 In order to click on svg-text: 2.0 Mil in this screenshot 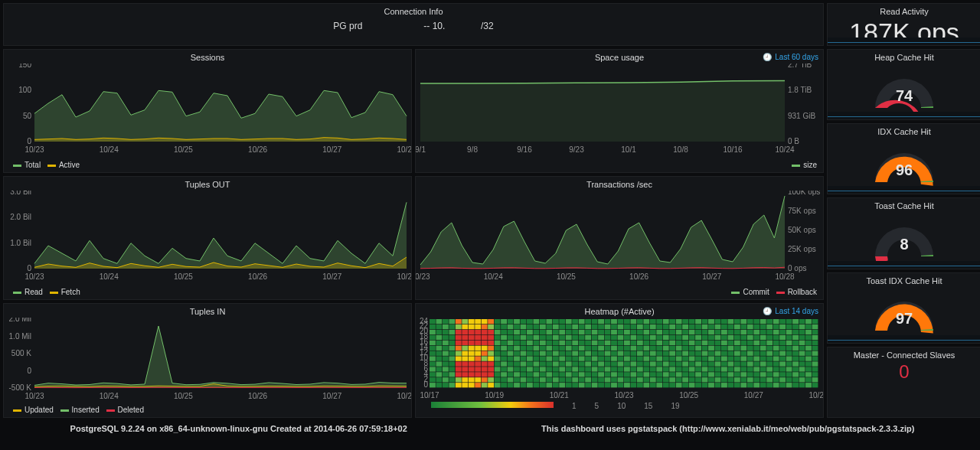, I will do `click(20, 320)`.